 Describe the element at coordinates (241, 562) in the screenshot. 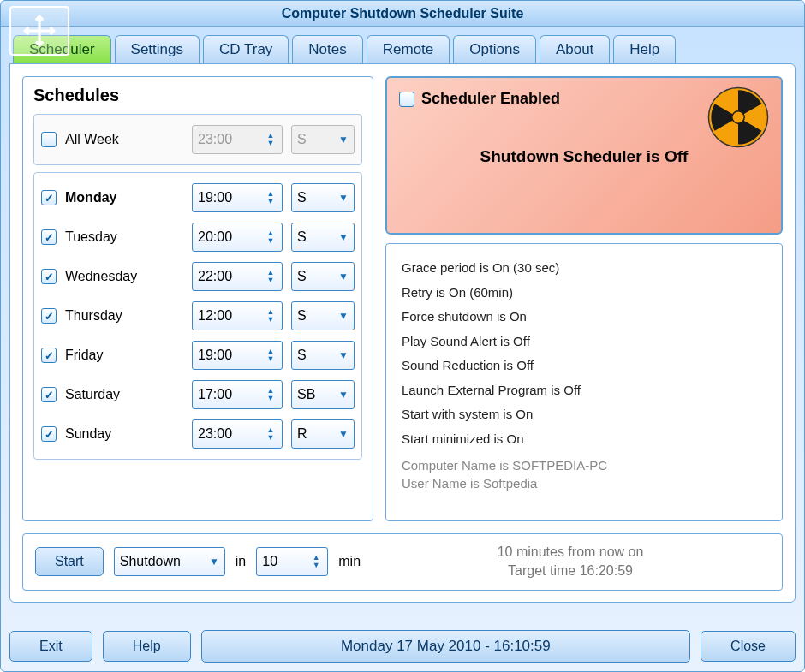

I see `in-label: in` at that location.